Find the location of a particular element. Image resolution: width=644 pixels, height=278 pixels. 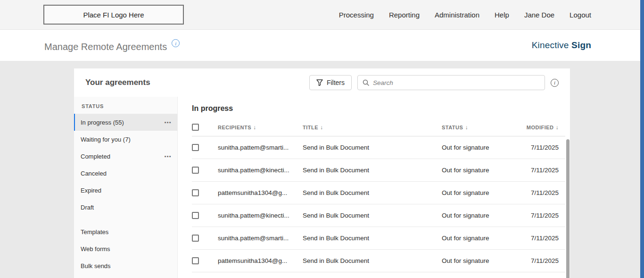

nav-help: Help is located at coordinates (502, 15).